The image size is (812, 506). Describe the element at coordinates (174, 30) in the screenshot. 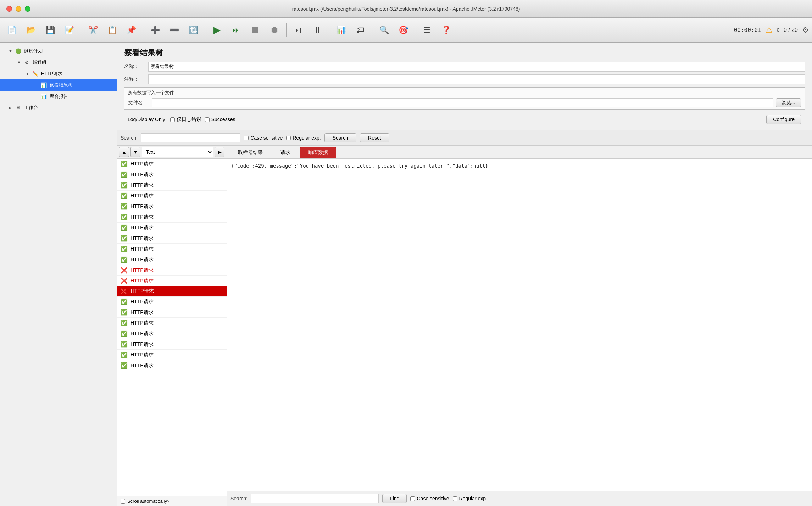

I see `remove-button: ➖` at that location.